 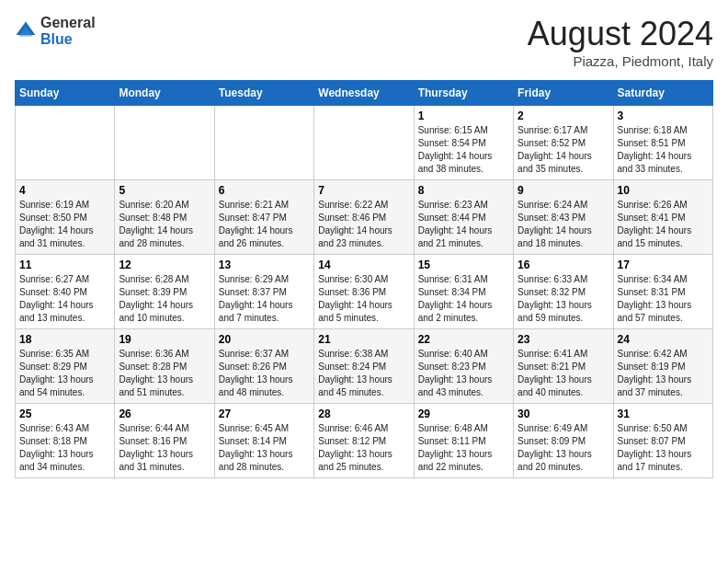 What do you see at coordinates (364, 299) in the screenshot?
I see `day-info: Sunrise: 6:30 AM Sunset: 8:36 PM Dayligh…` at bounding box center [364, 299].